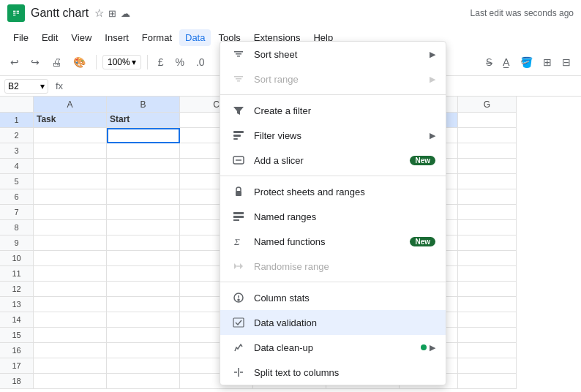  I want to click on app-icon, so click(16, 13).